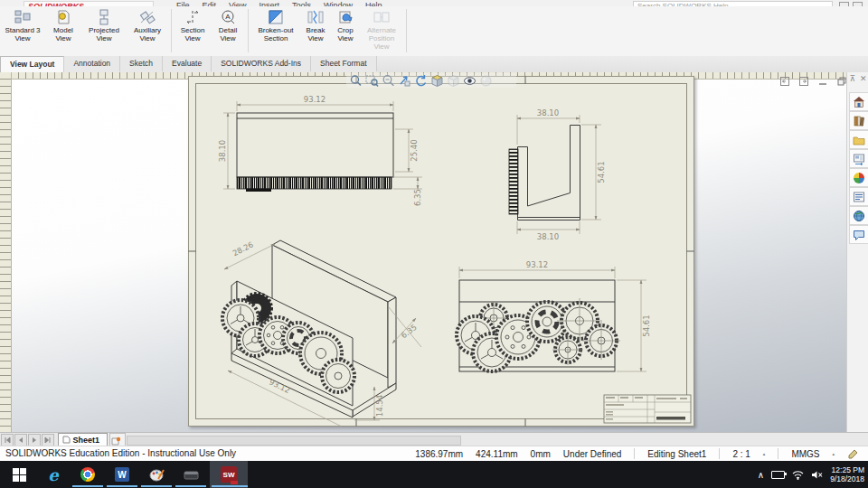 This screenshot has width=868, height=488. Describe the element at coordinates (389, 81) in the screenshot. I see `magnifier-icon` at that location.